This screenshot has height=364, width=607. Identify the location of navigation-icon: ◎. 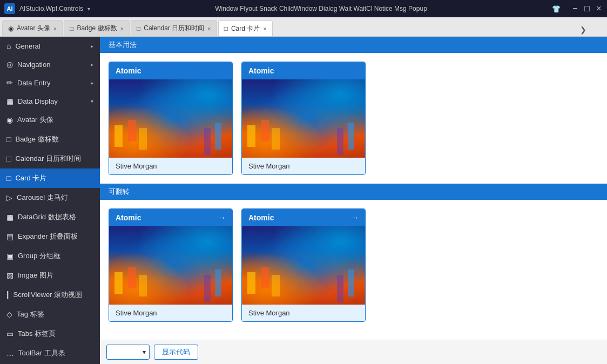
(10, 64).